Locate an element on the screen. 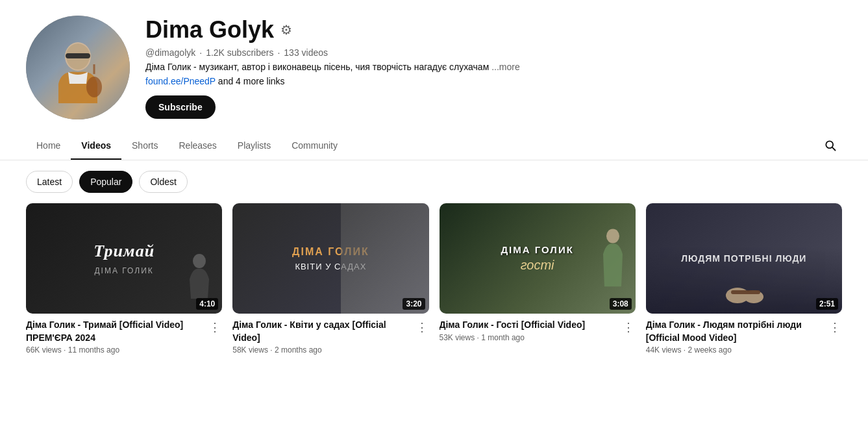 The image size is (868, 437). video-card: Тримай ДІМА ГОЛИК 4:10 Діма Голик - Трим… is located at coordinates (124, 279).